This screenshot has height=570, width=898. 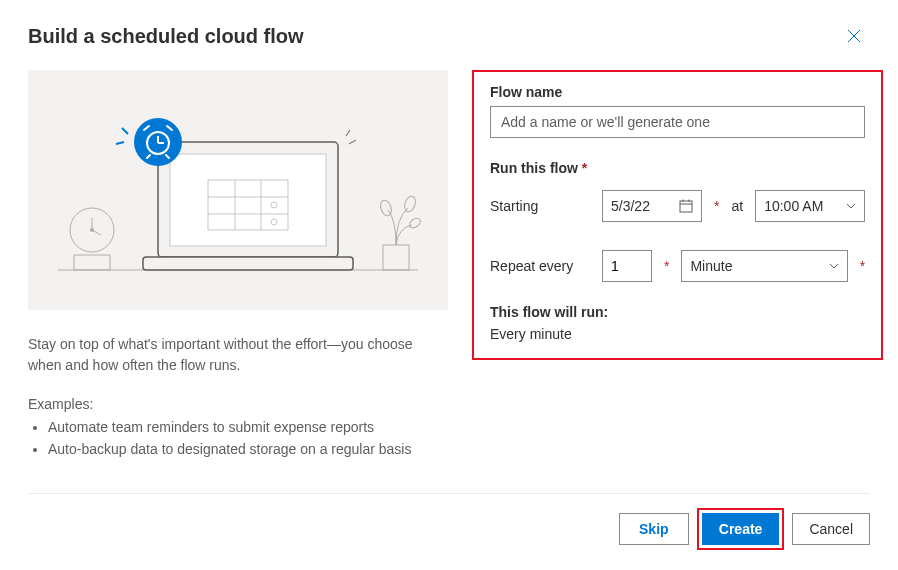 What do you see at coordinates (248, 449) in the screenshot?
I see `example-item: Auto-backup data to designated storage o…` at bounding box center [248, 449].